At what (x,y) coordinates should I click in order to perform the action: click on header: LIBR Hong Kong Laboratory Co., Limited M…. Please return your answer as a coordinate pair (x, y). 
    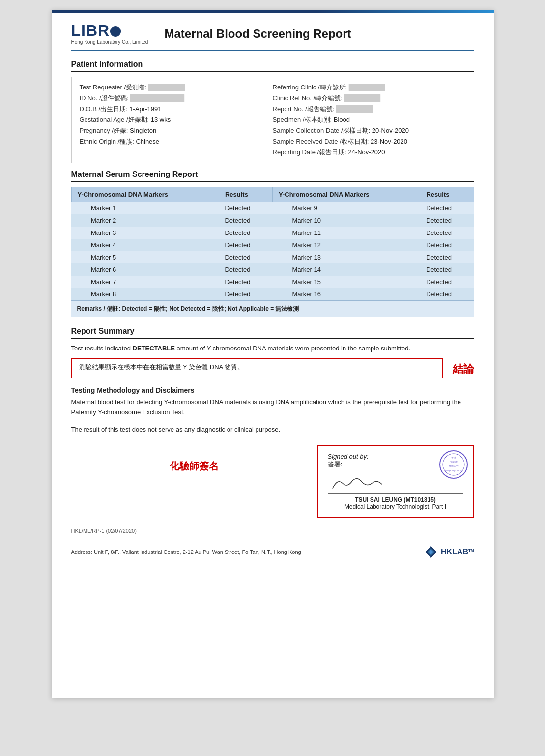
    Looking at the image, I should click on (273, 37).